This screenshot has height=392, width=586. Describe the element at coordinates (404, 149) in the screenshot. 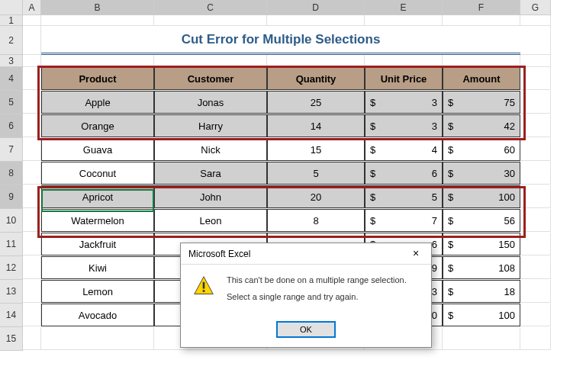

I see `cell-unitprice: $4` at that location.